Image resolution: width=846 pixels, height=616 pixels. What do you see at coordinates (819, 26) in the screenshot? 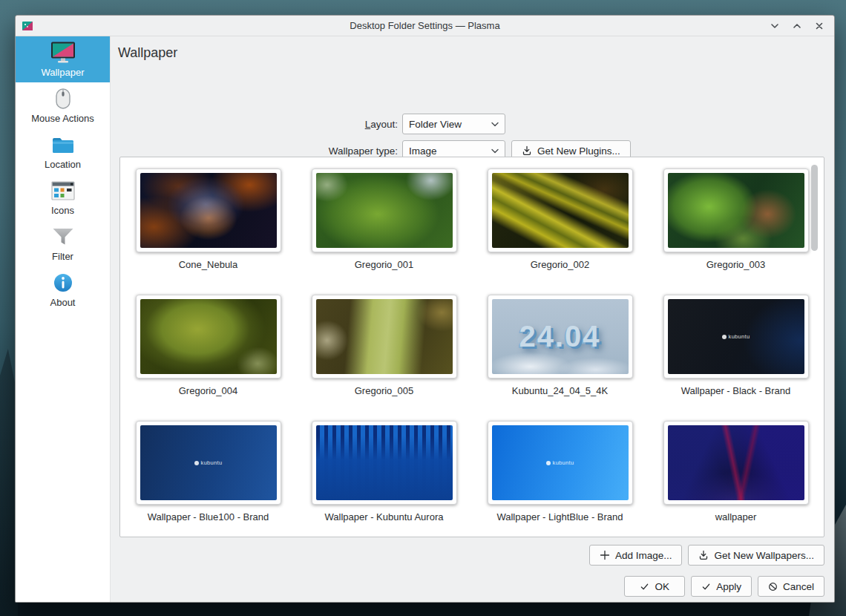
I see `close-icon` at bounding box center [819, 26].